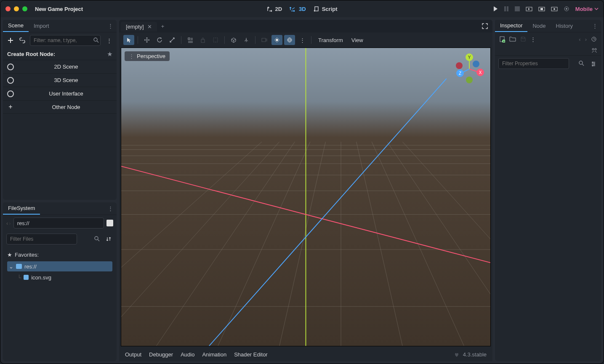  What do you see at coordinates (109, 239) in the screenshot?
I see `fs-sort-icon` at bounding box center [109, 239].